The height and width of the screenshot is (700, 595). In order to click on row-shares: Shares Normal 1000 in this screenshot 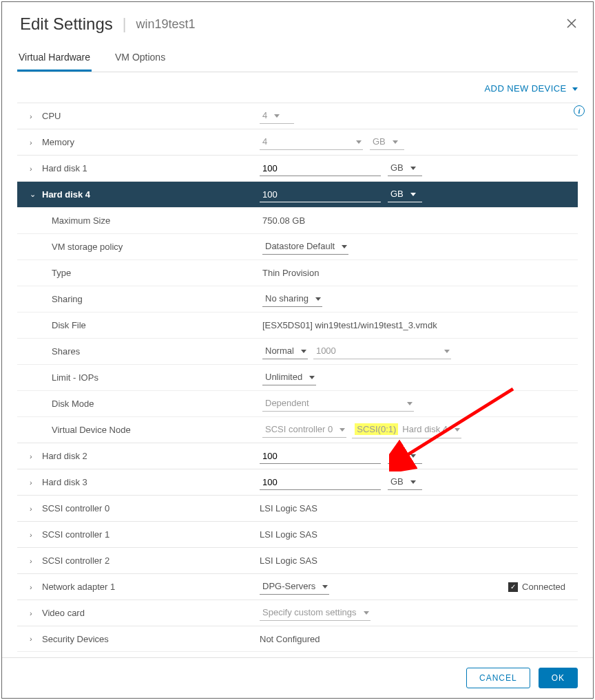, I will do `click(298, 351)`.